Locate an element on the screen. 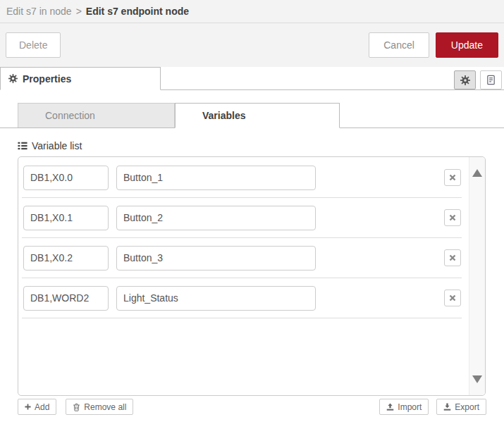  plus-icon is located at coordinates (28, 407).